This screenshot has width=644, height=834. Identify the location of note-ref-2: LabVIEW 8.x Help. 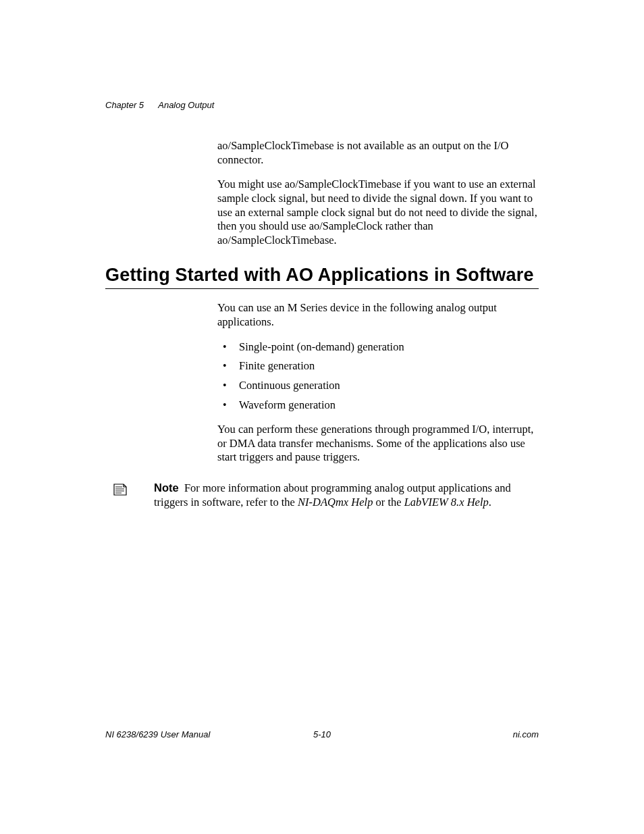
(447, 502).